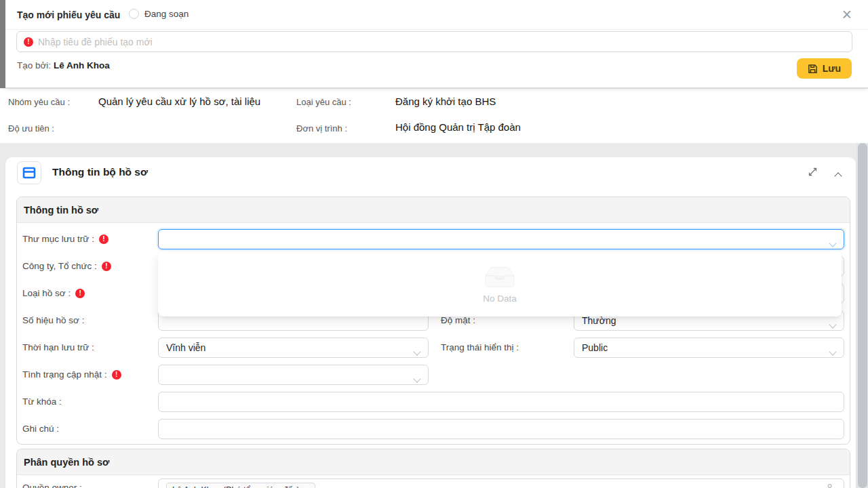 The image size is (868, 488). Describe the element at coordinates (65, 374) in the screenshot. I see `update-status-label-text: Tình trạng cập nhật :` at that location.